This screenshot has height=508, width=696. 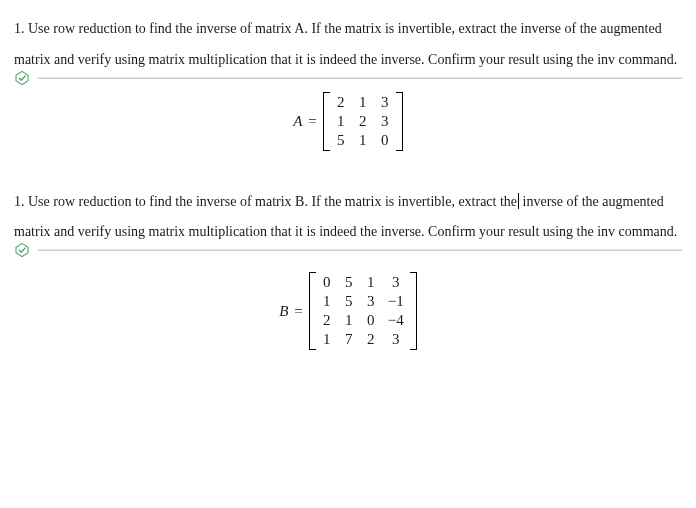 What do you see at coordinates (348, 218) in the screenshot?
I see `problem-b-text: 1. Use row reduction to find the inverse…` at bounding box center [348, 218].